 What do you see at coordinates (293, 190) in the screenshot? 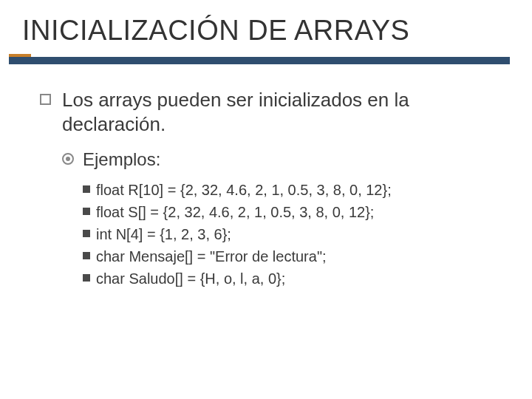
I see `list-item: float R[10] = {2, 32, 4.6, 2, 1, 0.5, 3,…` at bounding box center [293, 190].